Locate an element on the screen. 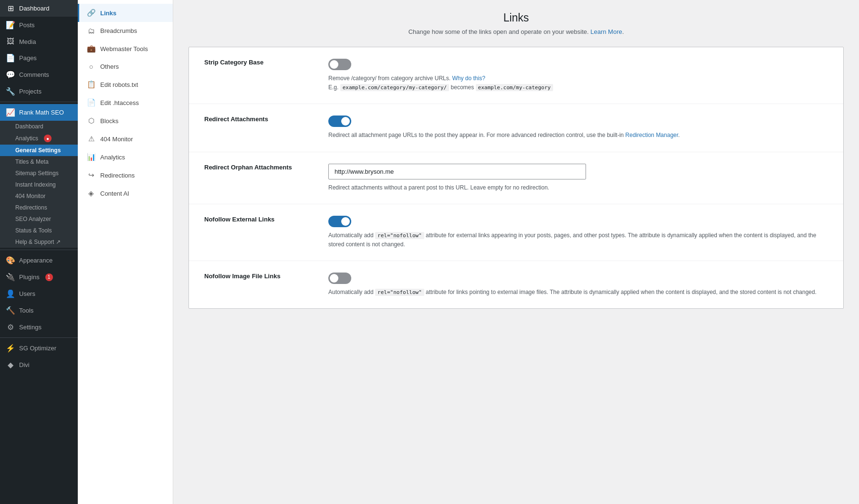  sidebar-item-users: 👤 Users is located at coordinates (39, 294).